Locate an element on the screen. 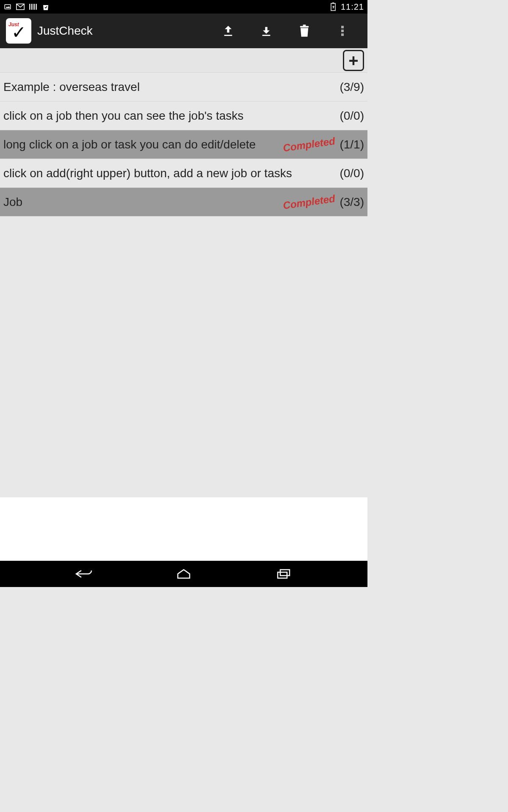 This screenshot has height=812, width=508. overflow-menu-button is located at coordinates (342, 31).